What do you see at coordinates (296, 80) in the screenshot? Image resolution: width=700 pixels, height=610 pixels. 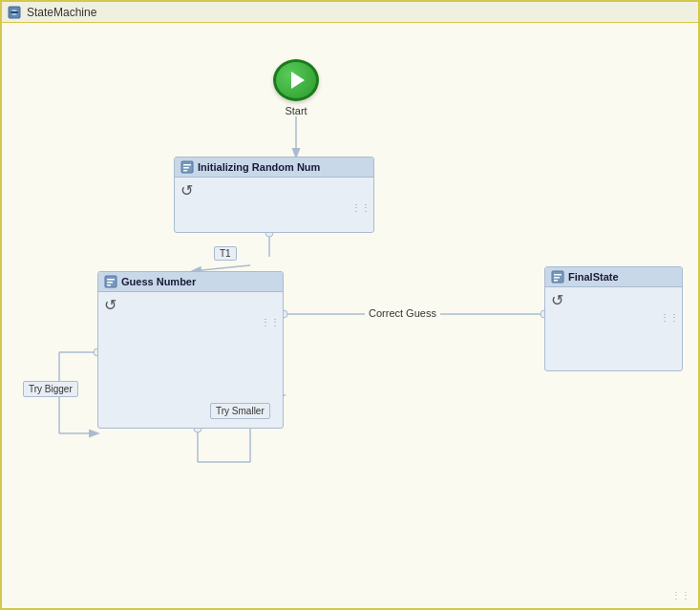 I see `start-button` at bounding box center [296, 80].